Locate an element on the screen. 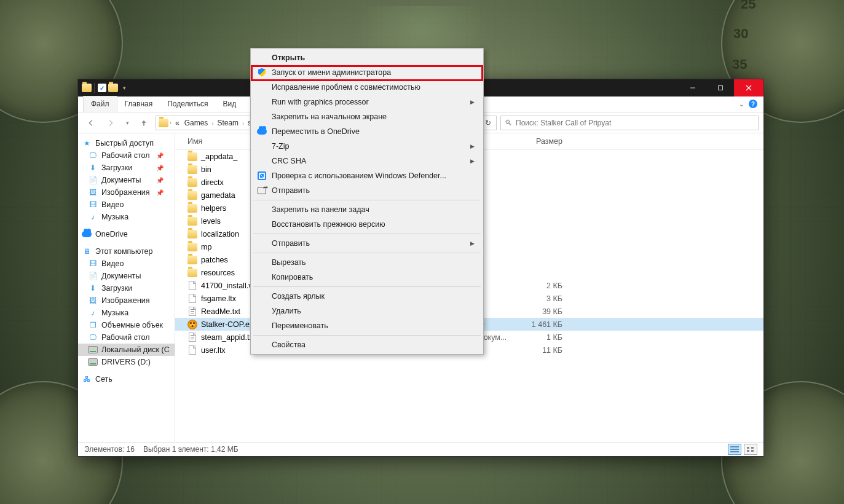 Image resolution: width=844 pixels, height=504 pixels. nav-item: 🖵 Рабочий стол is located at coordinates (127, 337).